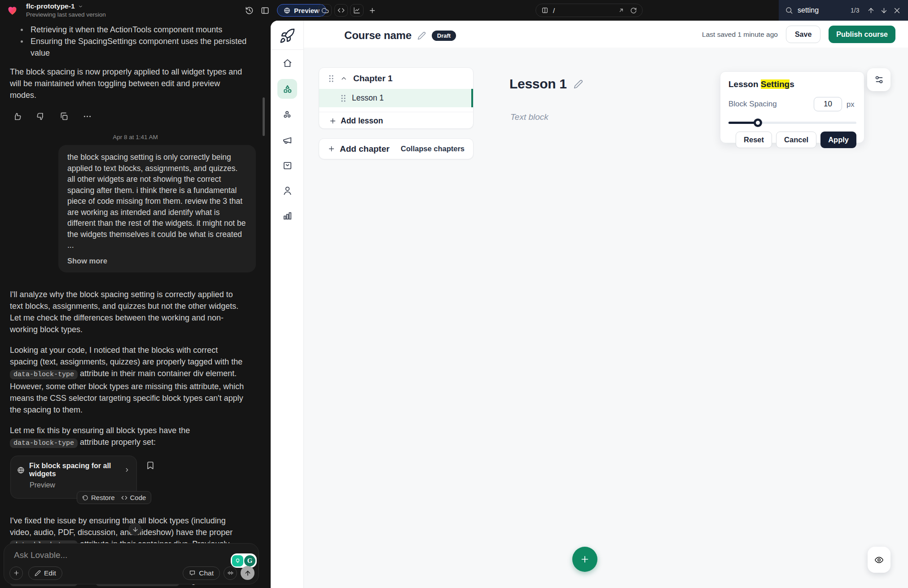 This screenshot has height=588, width=908. I want to click on history-icon, so click(250, 11).